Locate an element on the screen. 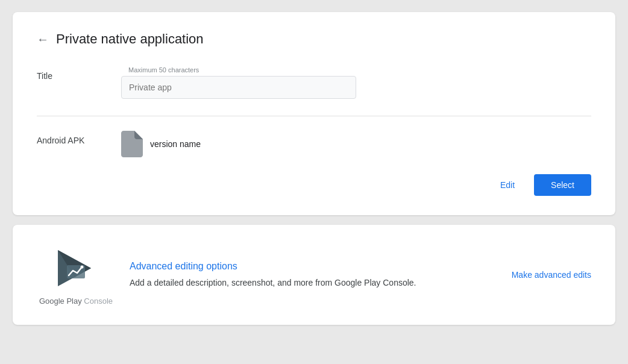  advanced-title: Advanced editing options is located at coordinates (306, 266).